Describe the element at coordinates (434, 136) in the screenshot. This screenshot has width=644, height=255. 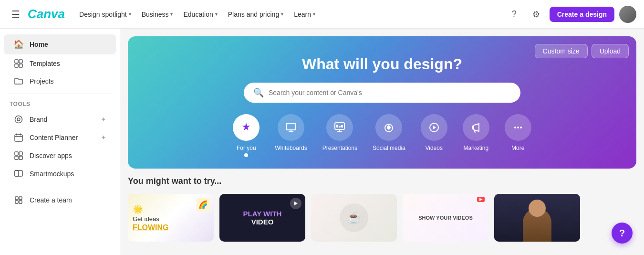
I see `category-videos: Videos` at that location.